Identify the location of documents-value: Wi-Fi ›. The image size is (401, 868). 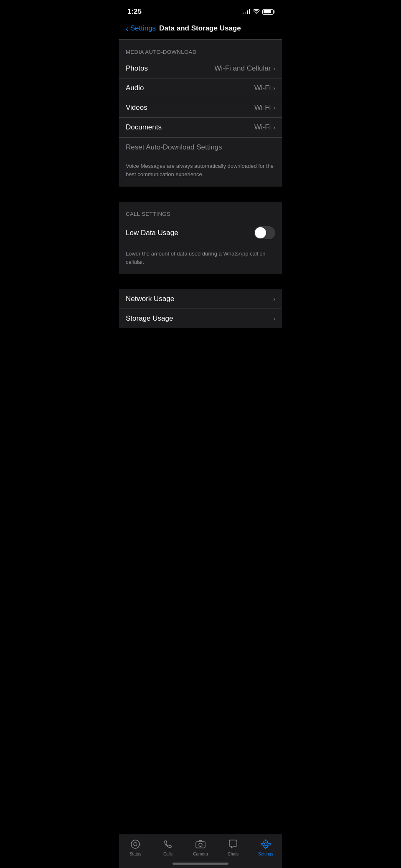
(265, 127).